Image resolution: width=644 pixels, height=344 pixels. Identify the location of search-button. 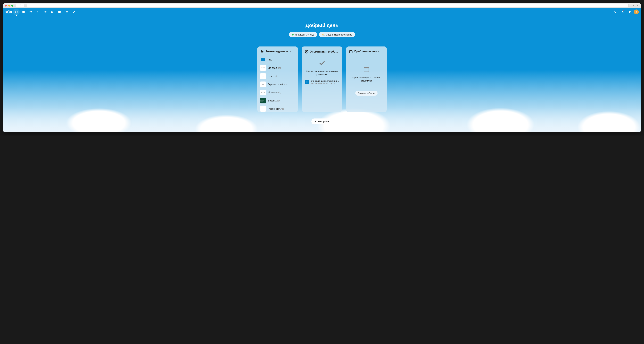
(616, 12).